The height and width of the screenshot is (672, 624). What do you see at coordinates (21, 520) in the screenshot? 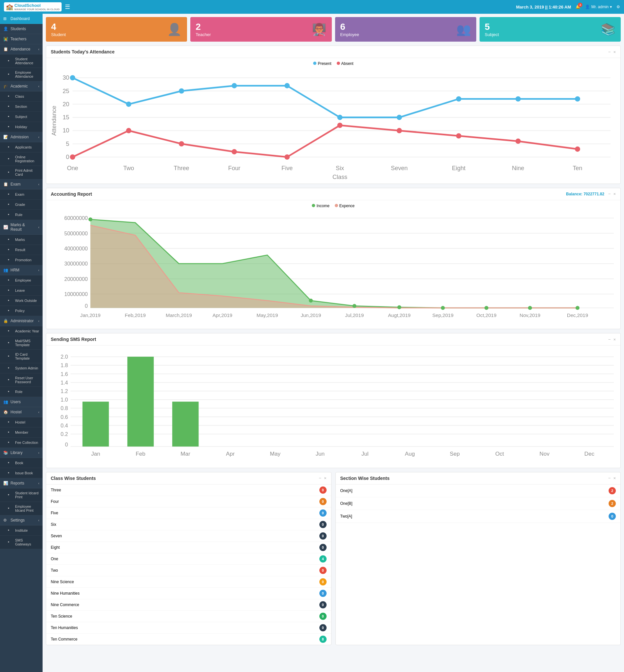
I see `sidebar-item-settings: ⚙ Settings ‹` at bounding box center [21, 520].